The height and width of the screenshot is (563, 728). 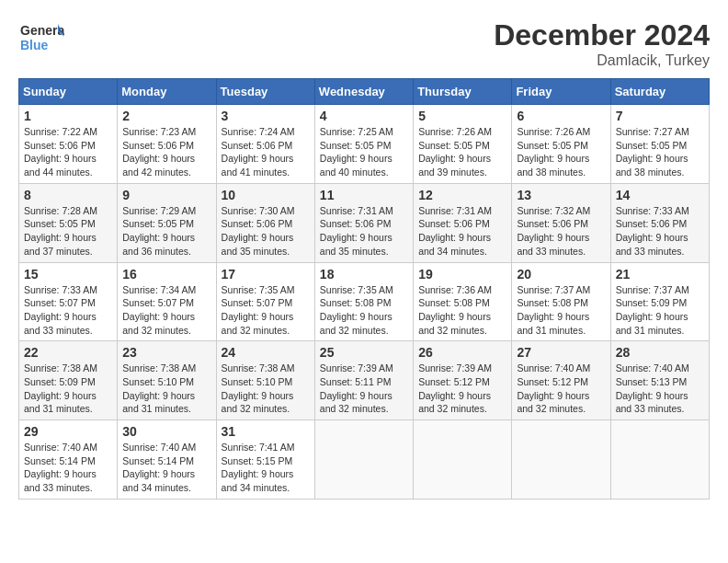 I want to click on svg-text: General, so click(x=42, y=30).